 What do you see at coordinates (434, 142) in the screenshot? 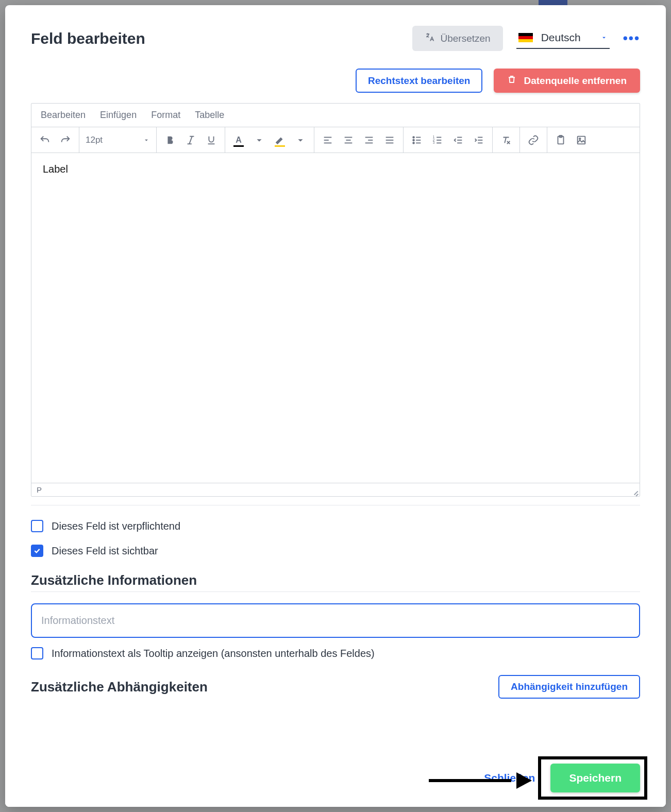
I see `svg-text: 3` at bounding box center [434, 142].